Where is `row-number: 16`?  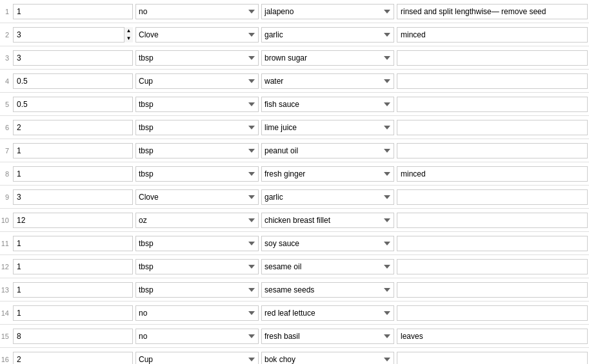 row-number: 16 is located at coordinates (6, 359).